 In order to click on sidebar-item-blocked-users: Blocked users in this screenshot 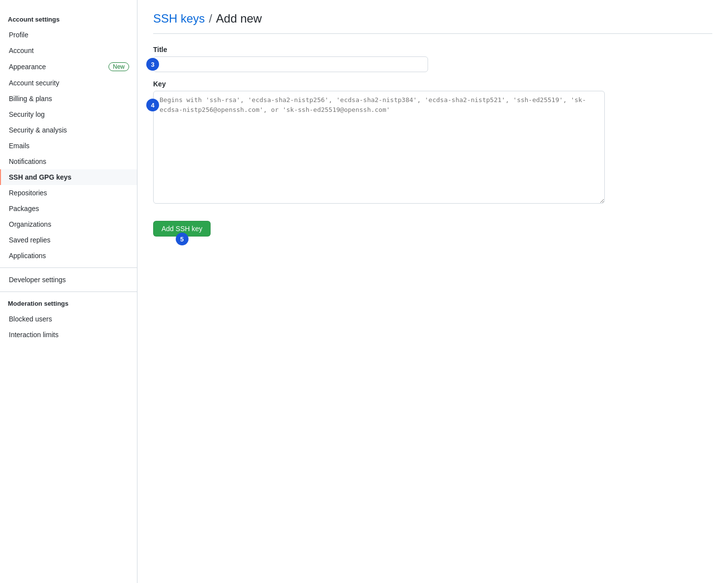, I will do `click(69, 319)`.